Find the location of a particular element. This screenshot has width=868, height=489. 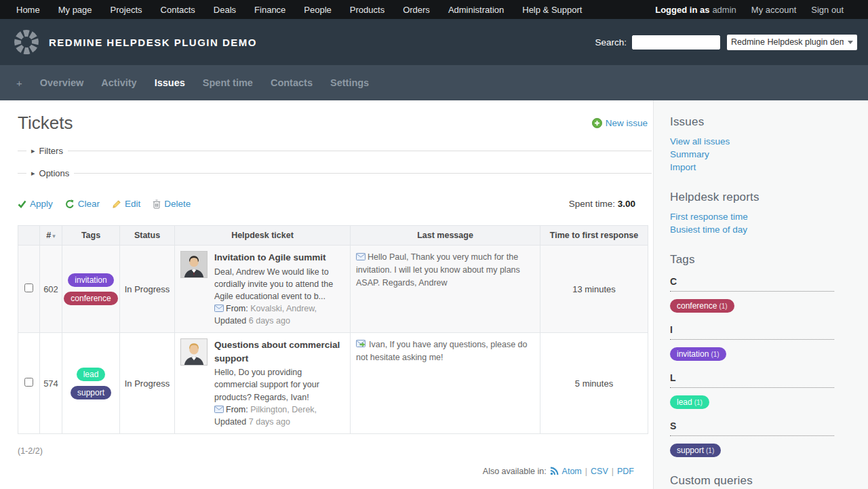

export-formats: Also available in: Atom | CSV | PDF is located at coordinates (335, 471).